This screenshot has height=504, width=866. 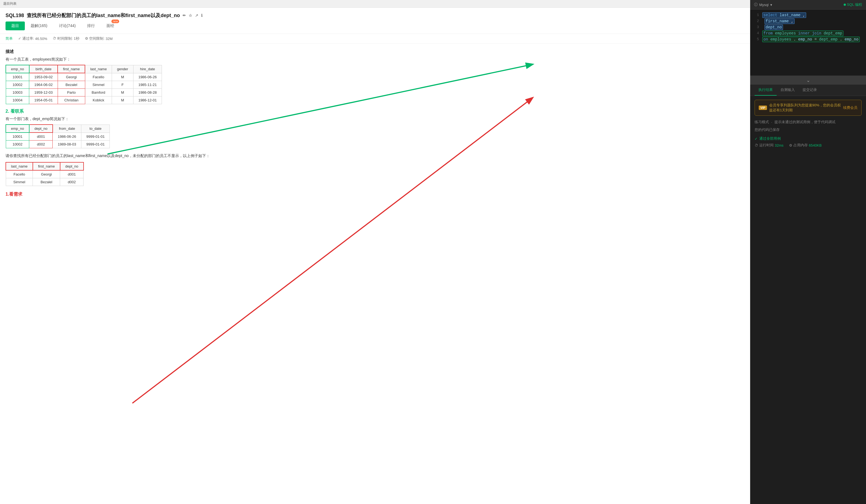 I want to click on info-icon: ℹ, so click(x=202, y=15).